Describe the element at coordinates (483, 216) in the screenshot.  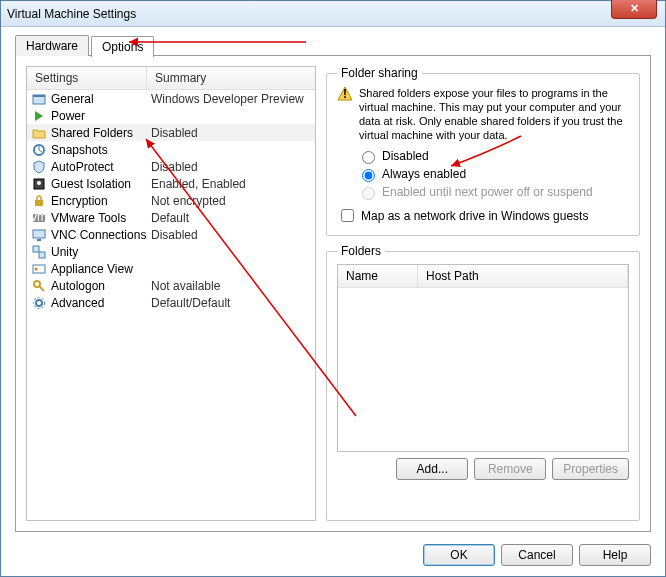
I see `map-drive-row: Map as a network drive in Windows guests` at that location.